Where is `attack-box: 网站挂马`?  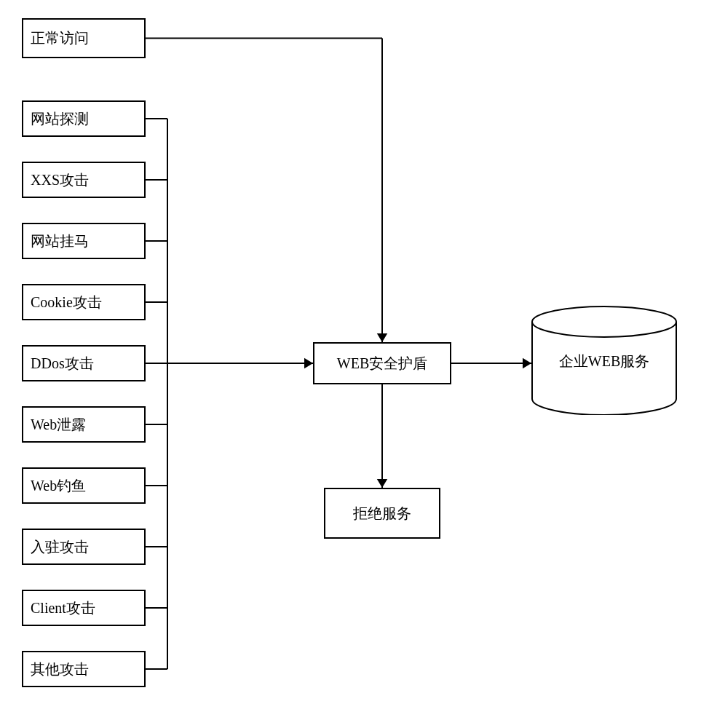 attack-box: 网站挂马 is located at coordinates (84, 241).